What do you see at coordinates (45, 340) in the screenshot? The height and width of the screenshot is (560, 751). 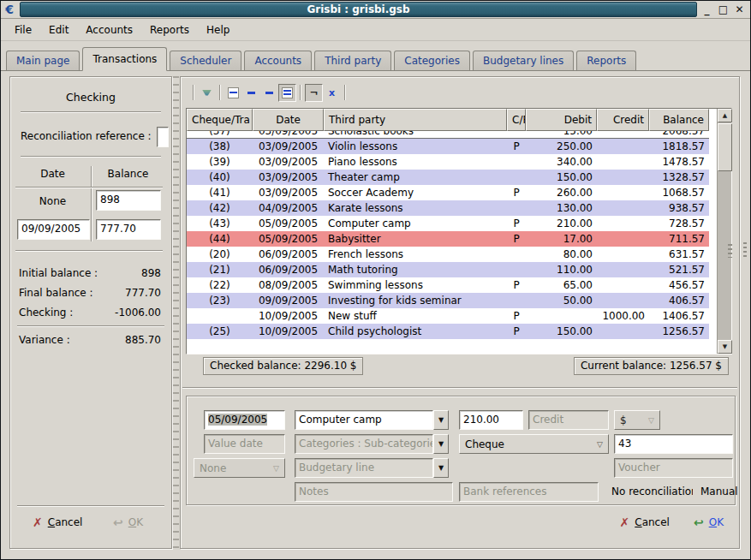 I see `variance-label: Variance :` at bounding box center [45, 340].